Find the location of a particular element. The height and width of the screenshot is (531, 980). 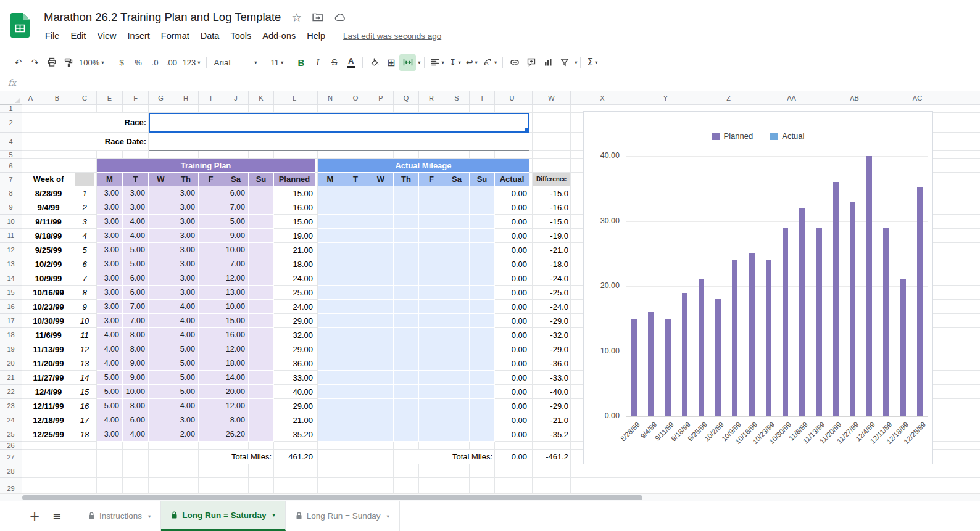

menu-format: Format is located at coordinates (175, 36).